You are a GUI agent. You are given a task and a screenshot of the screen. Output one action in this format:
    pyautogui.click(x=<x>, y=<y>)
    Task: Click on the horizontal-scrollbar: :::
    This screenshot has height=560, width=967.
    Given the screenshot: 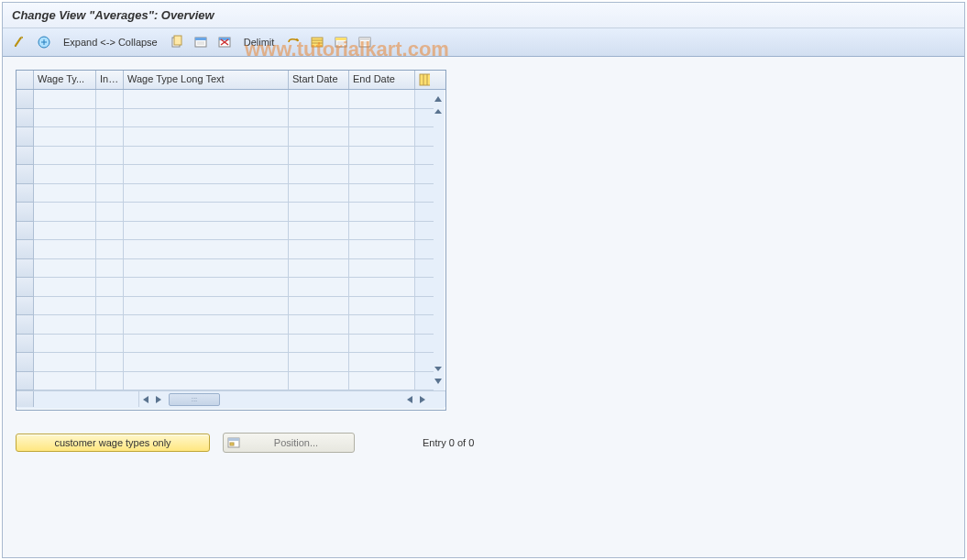 What is the action you would take?
    pyautogui.click(x=231, y=399)
    